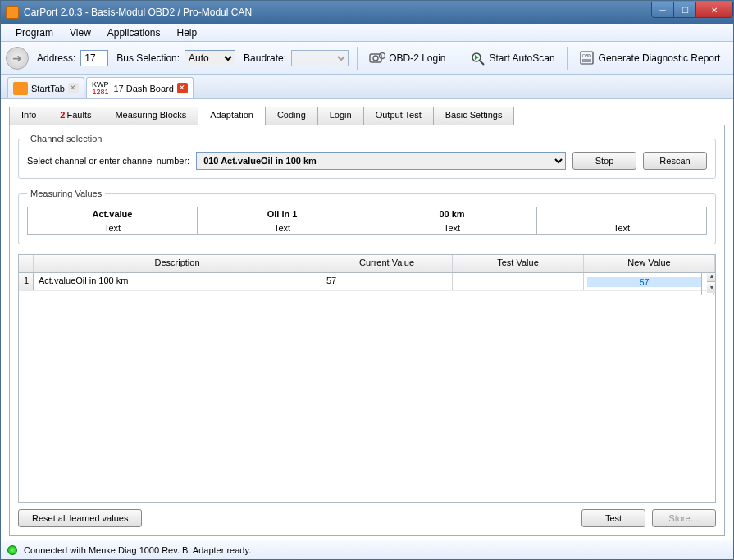 The width and height of the screenshot is (734, 560). I want to click on menu-program: Program, so click(34, 33).